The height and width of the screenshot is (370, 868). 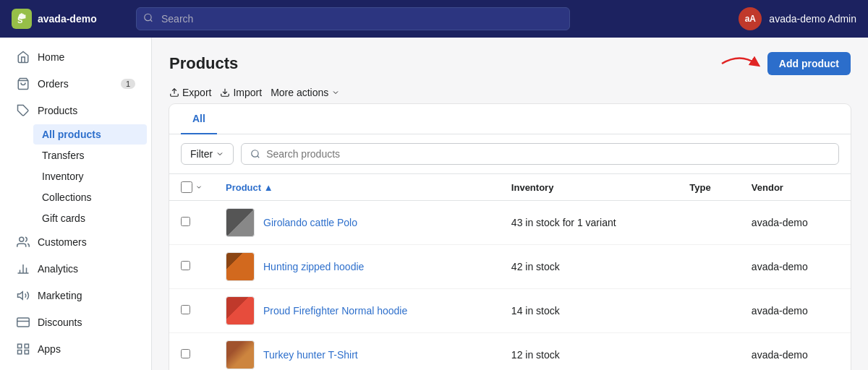 I want to click on sidebar-item-collections: Collections, so click(x=90, y=197).